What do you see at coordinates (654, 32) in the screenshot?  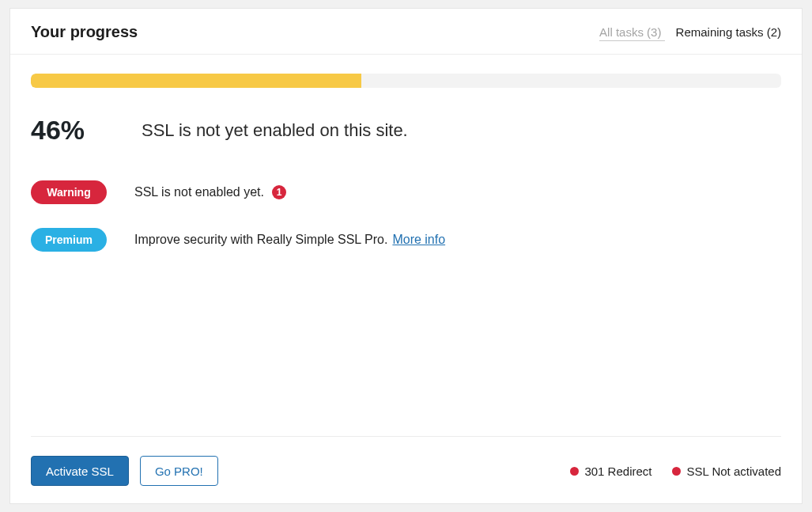 I see `tab-all-count: (3)` at bounding box center [654, 32].